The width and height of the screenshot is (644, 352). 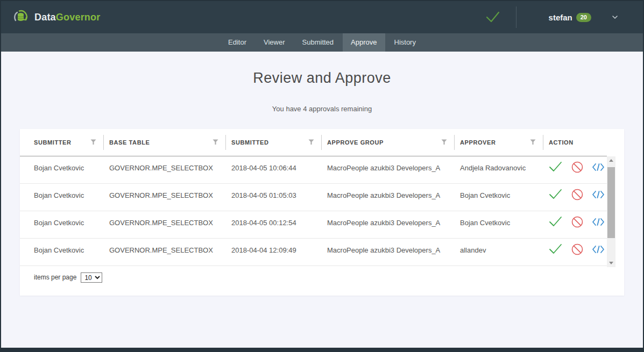 What do you see at coordinates (250, 142) in the screenshot?
I see `column-label: SUBMITTED` at bounding box center [250, 142].